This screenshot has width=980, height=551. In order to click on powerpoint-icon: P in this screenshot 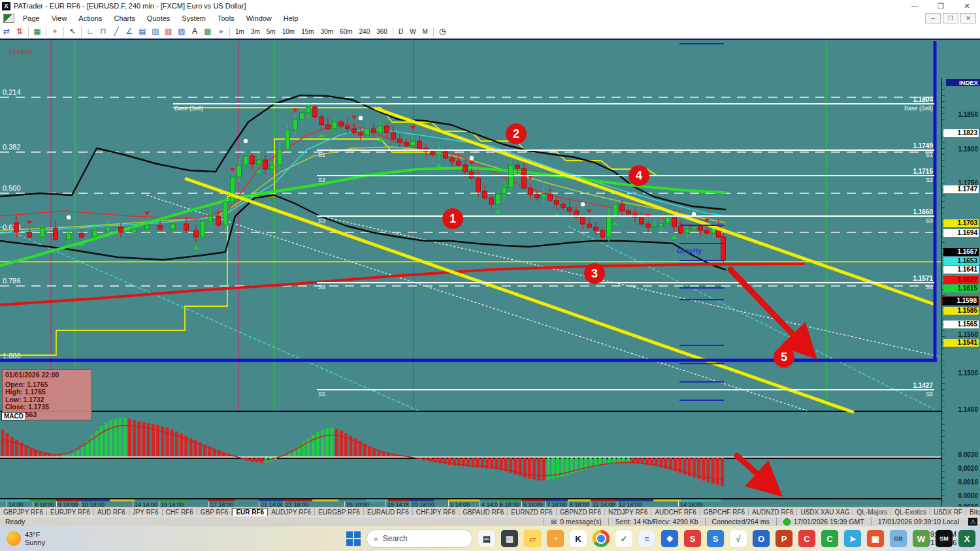, I will do `click(784, 539)`.